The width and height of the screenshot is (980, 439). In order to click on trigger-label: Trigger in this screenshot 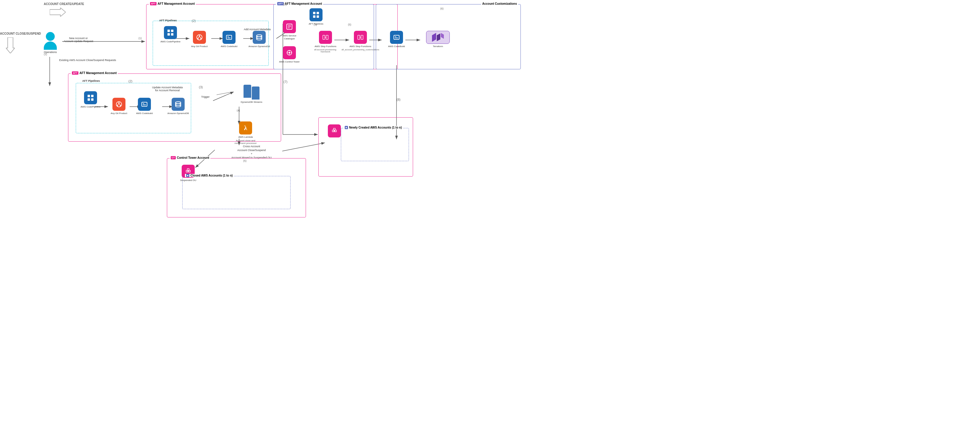, I will do `click(205, 97)`.